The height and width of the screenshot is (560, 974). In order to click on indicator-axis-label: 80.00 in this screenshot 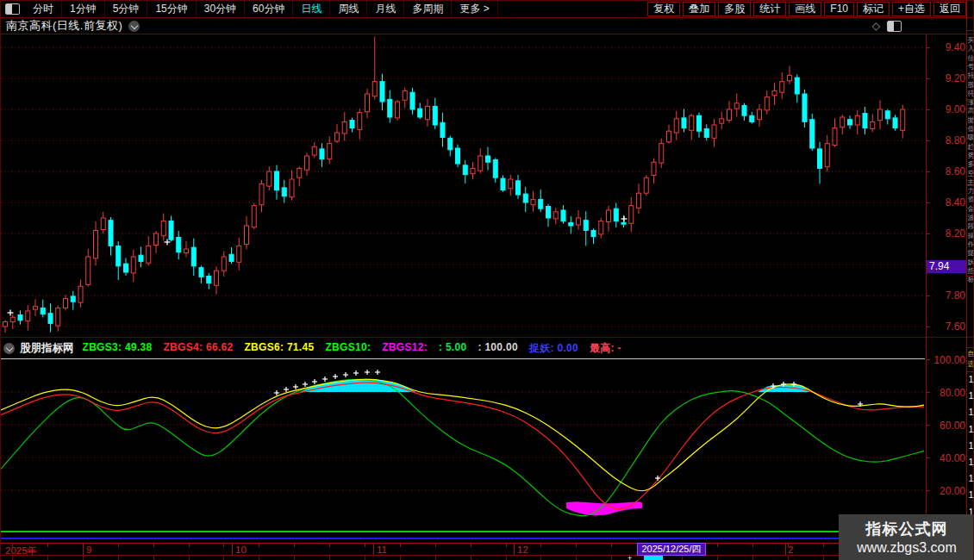, I will do `click(946, 393)`.